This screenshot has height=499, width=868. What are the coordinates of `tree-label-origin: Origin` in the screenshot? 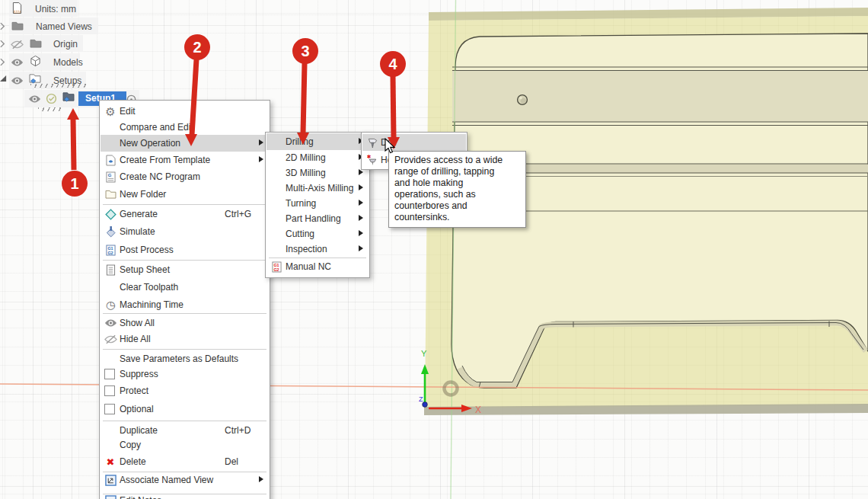 It's located at (65, 44).